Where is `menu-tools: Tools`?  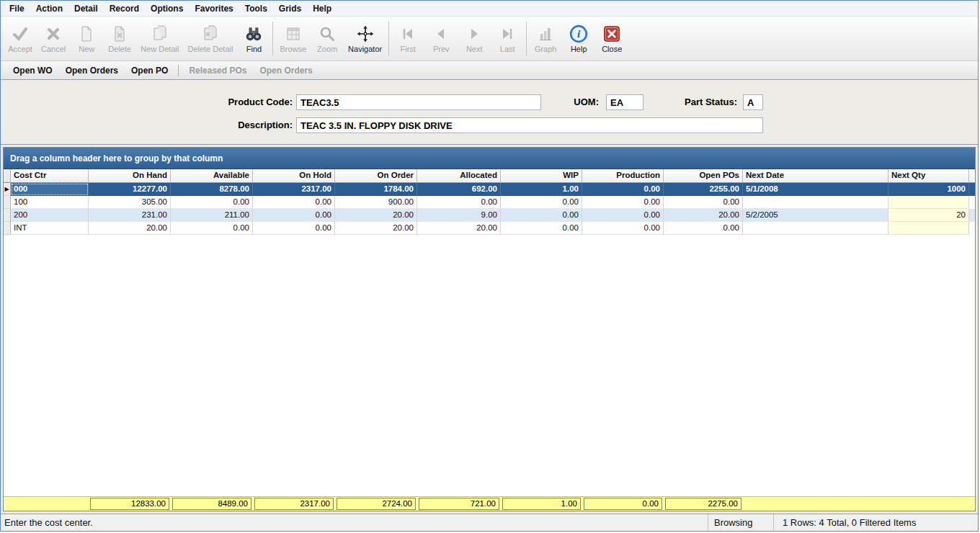 menu-tools: Tools is located at coordinates (257, 9).